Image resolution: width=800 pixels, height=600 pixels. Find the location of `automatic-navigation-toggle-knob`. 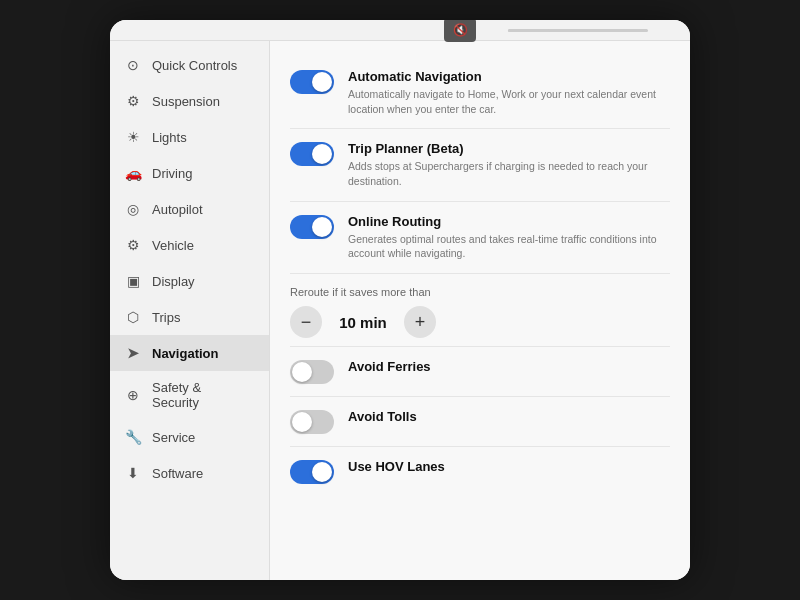

automatic-navigation-toggle-knob is located at coordinates (322, 82).